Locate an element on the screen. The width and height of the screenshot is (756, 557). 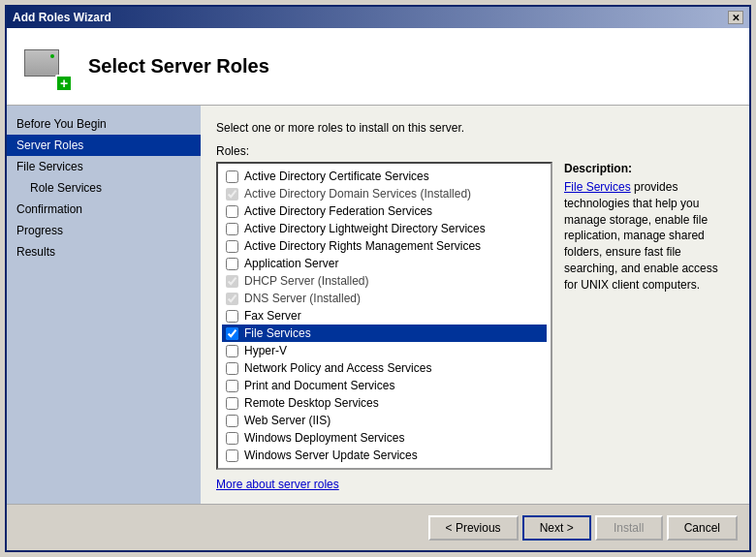
role-label: Fax Server is located at coordinates (273, 316).